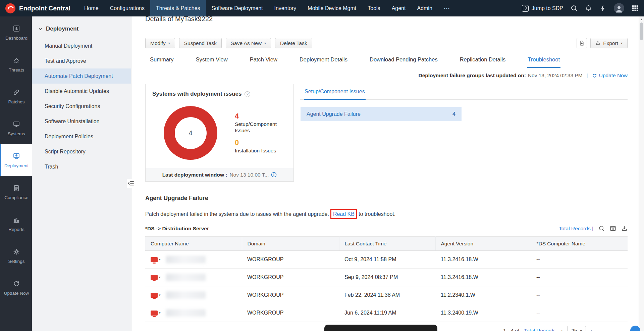 The image size is (644, 331). Describe the element at coordinates (483, 244) in the screenshot. I see `col-agent-version: Agent Version` at that location.